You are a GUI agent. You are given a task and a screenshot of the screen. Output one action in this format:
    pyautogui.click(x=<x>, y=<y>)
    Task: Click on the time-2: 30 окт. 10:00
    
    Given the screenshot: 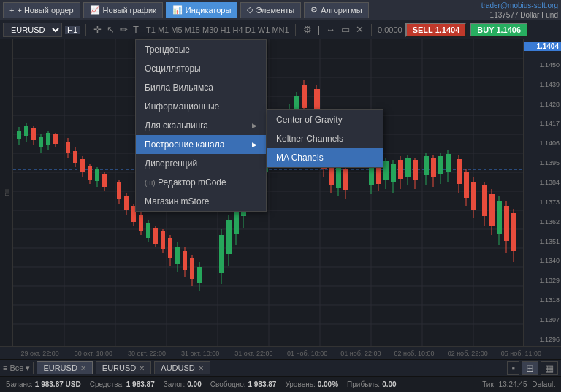 What is the action you would take?
    pyautogui.click(x=94, y=353)
    